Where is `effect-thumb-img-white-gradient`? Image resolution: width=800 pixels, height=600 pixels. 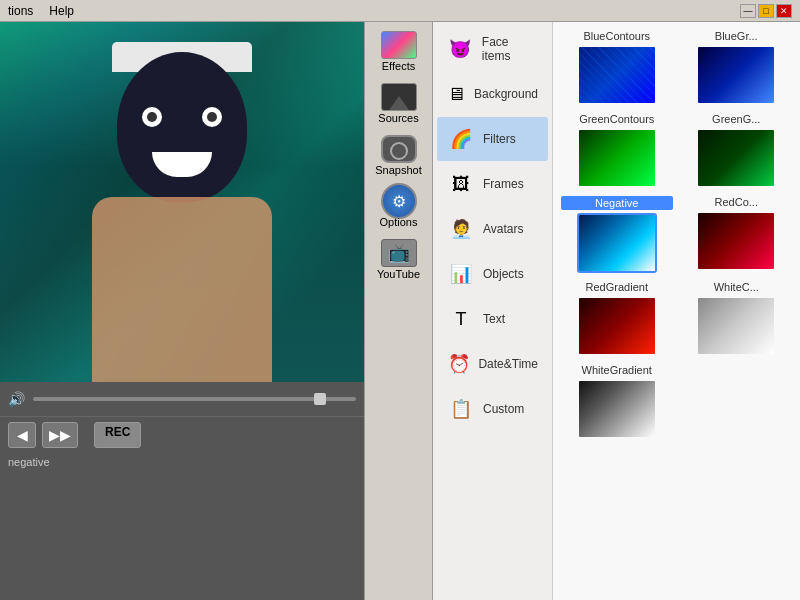 effect-thumb-img-white-gradient is located at coordinates (617, 409).